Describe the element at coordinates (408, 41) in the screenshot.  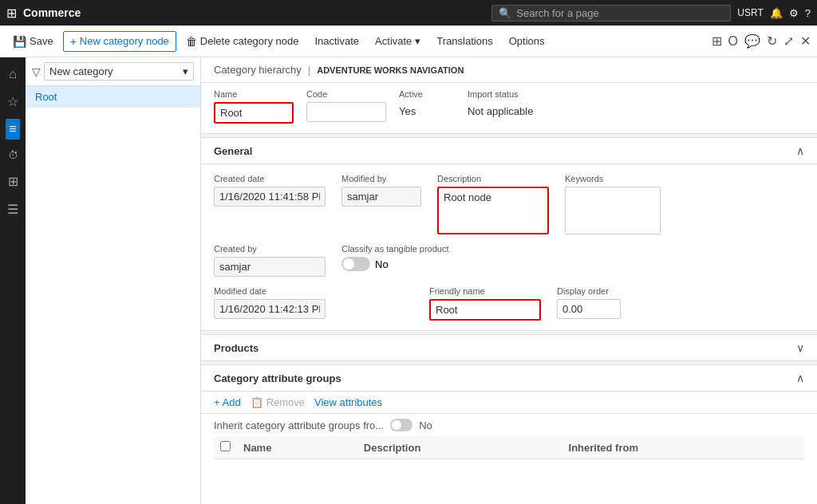
I see `action-toolbar: 💾 Save + New category node 🗑 Delete cate…` at that location.